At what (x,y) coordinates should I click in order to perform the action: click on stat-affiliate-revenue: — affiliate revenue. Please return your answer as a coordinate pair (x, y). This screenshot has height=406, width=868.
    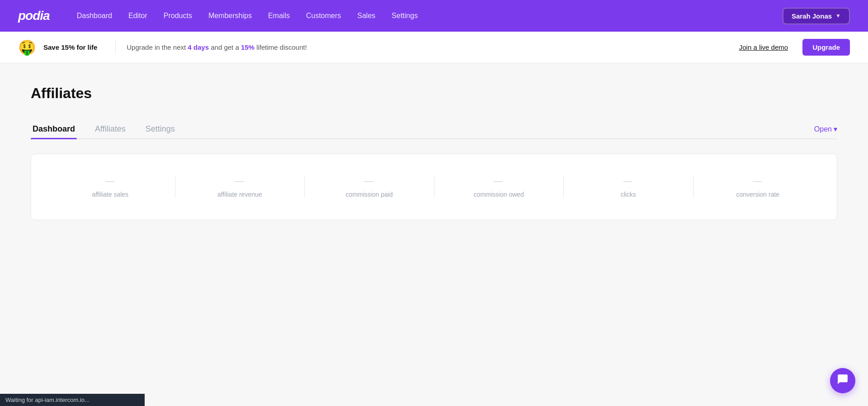
    Looking at the image, I should click on (241, 187).